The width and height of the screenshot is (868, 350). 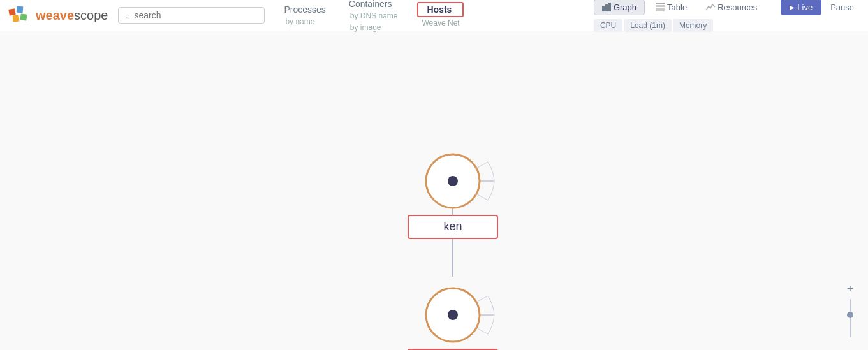 I want to click on pause-button: Pause, so click(x=842, y=8).